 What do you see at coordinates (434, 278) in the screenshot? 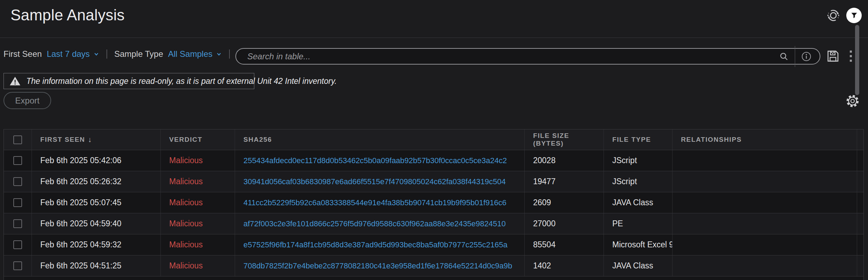
I see `partial-next-row` at bounding box center [434, 278].